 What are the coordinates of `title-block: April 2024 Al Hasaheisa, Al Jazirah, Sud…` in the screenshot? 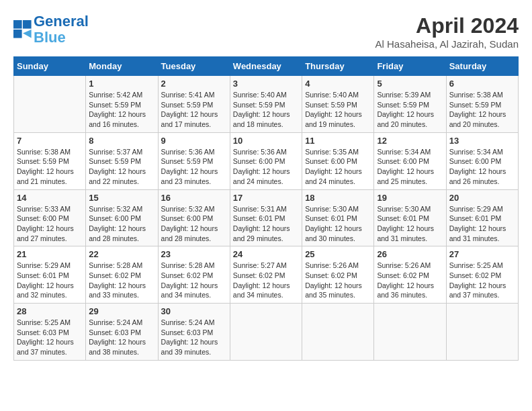 It's located at (447, 32).